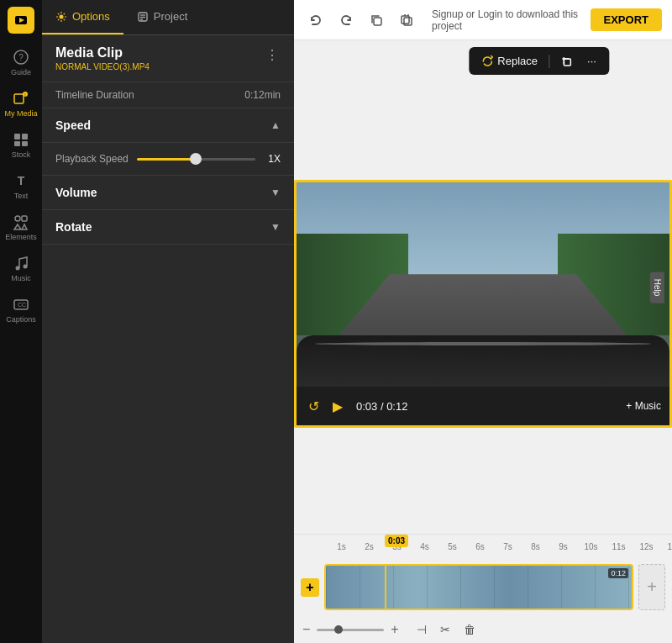  What do you see at coordinates (306, 630) in the screenshot?
I see `zoom-out-button: −` at bounding box center [306, 630].